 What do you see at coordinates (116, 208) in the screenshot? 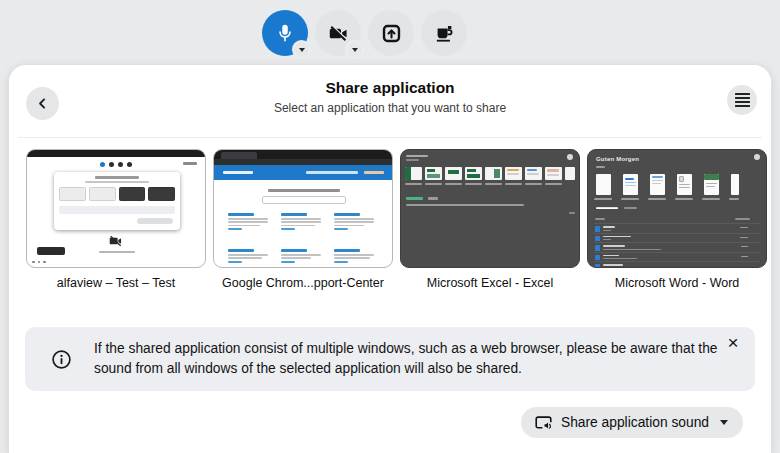
I see `alfaview-preview` at bounding box center [116, 208].